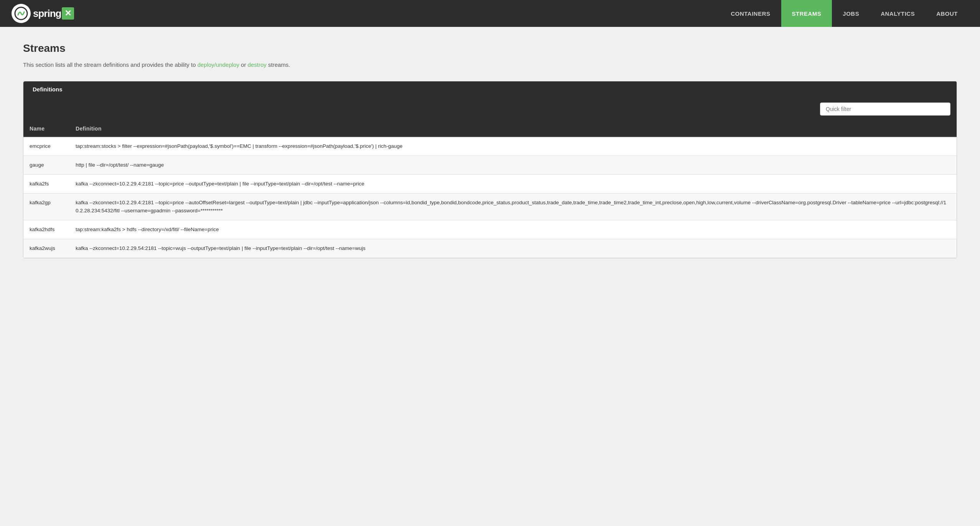 The height and width of the screenshot is (526, 980). What do you see at coordinates (885, 109) in the screenshot?
I see `quick-filter-input` at bounding box center [885, 109].